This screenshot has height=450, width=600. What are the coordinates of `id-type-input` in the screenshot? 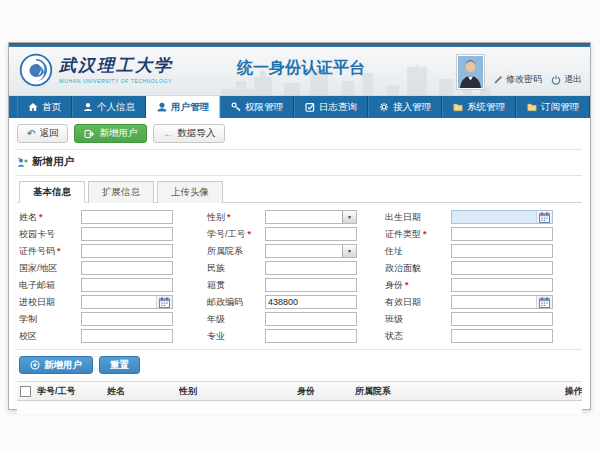 It's located at (502, 234).